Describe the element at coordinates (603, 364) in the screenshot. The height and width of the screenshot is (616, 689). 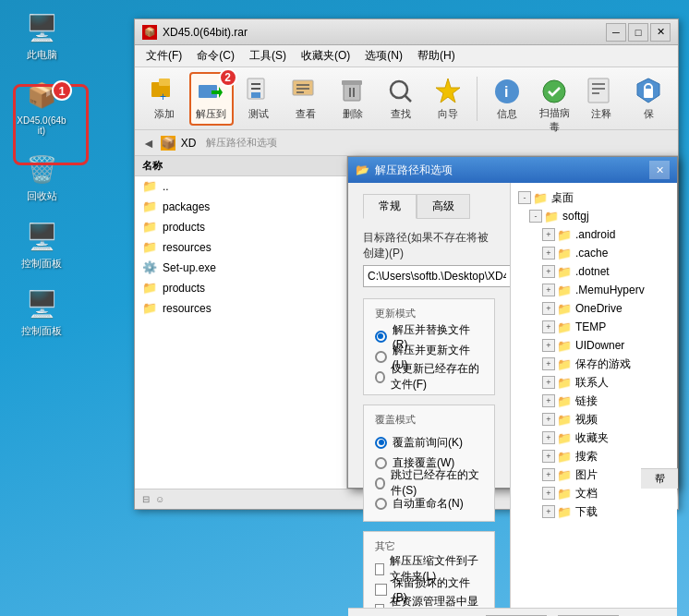
I see `tree-saved-games-label: 保存的游戏` at that location.